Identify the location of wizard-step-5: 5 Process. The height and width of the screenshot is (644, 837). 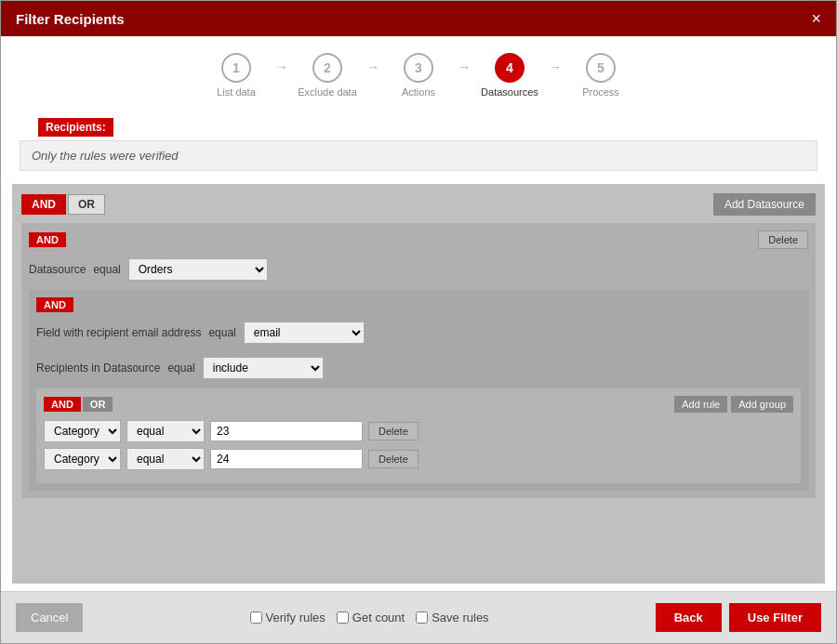
(601, 75).